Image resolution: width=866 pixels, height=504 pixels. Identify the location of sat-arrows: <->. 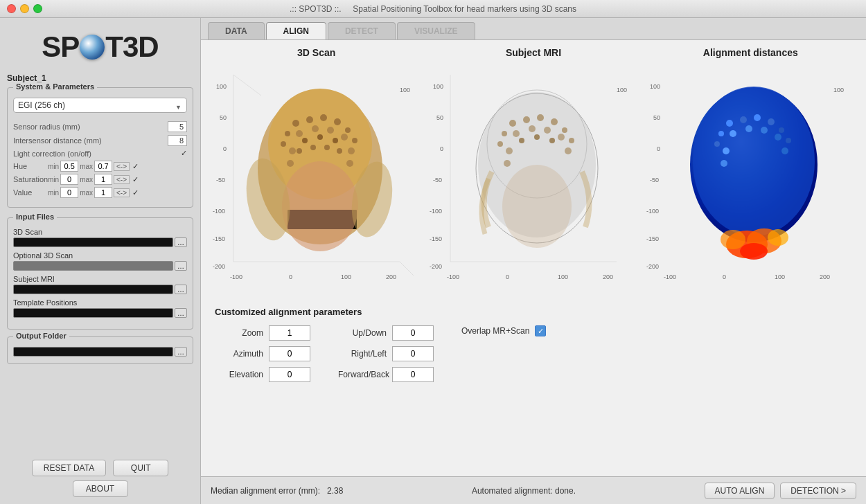
(122, 180).